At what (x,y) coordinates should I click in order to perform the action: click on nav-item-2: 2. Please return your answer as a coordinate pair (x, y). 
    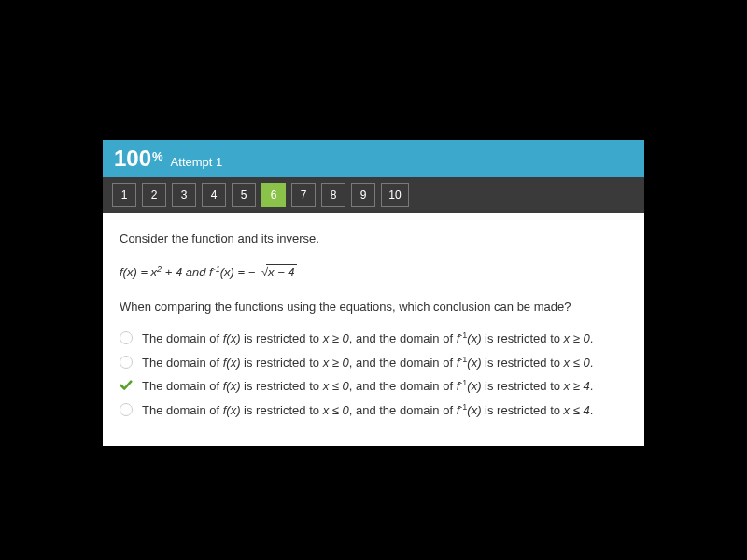
    Looking at the image, I should click on (154, 195).